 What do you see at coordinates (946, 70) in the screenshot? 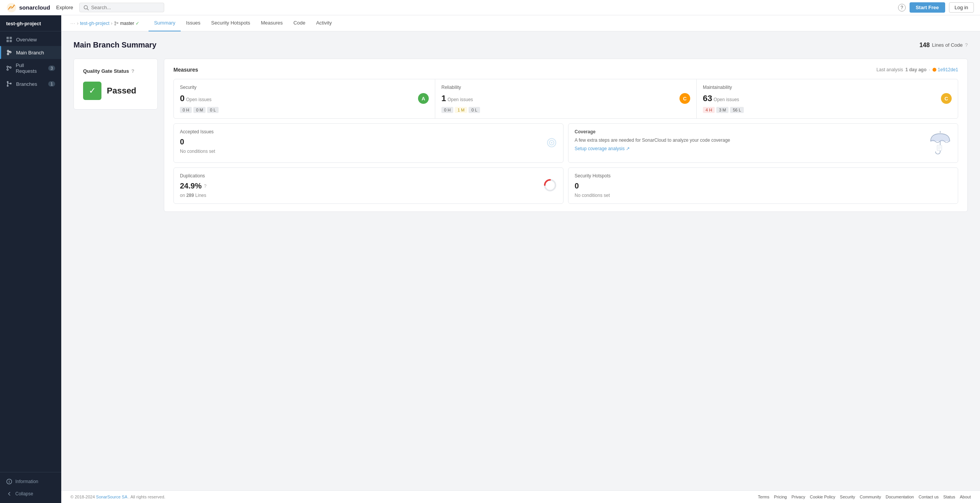
I see `commit-link: 1e912de1` at bounding box center [946, 70].